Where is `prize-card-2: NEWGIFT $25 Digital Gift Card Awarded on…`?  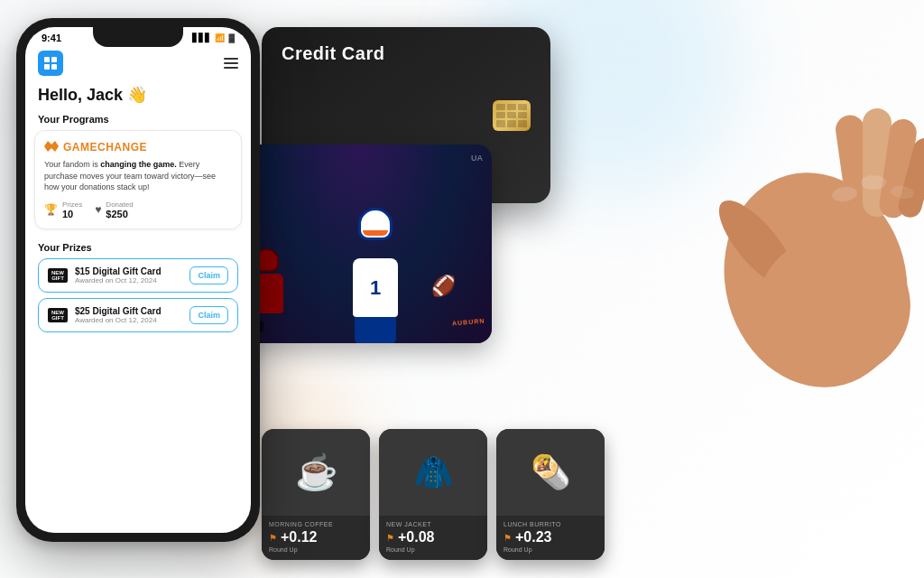
prize-card-2: NEWGIFT $25 Digital Gift Card Awarded on… is located at coordinates (138, 315).